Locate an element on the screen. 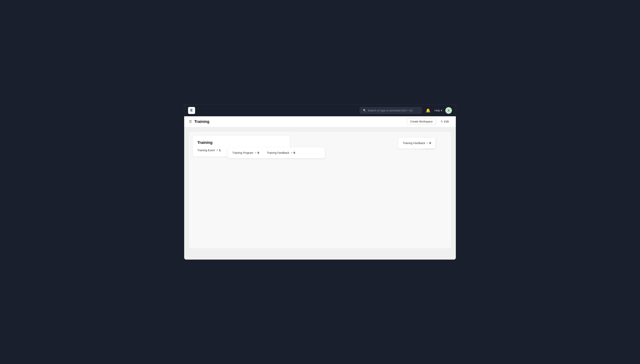 The height and width of the screenshot is (364, 640). training-feedback-arrow-icon: ↗ is located at coordinates (291, 153).